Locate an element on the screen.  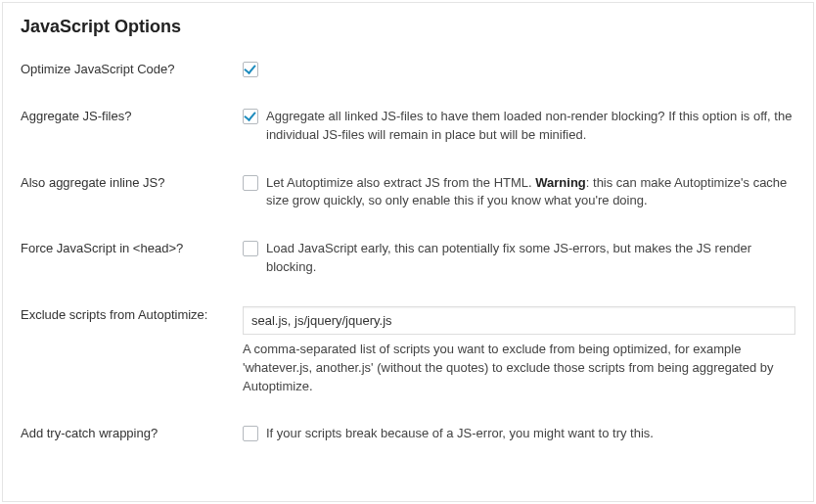
label-force-head: Force JavaScript in <head>? is located at coordinates (131, 249).